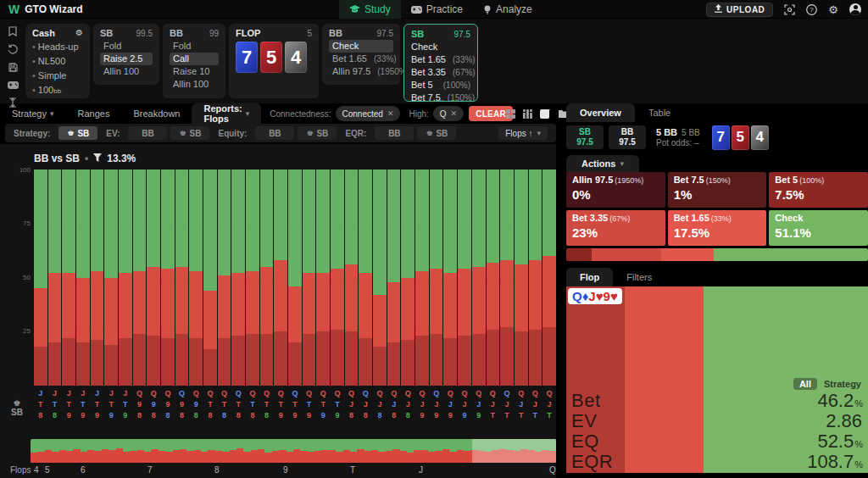 The height and width of the screenshot is (478, 868). Describe the element at coordinates (790, 10) in the screenshot. I see `scan-icon` at that location.